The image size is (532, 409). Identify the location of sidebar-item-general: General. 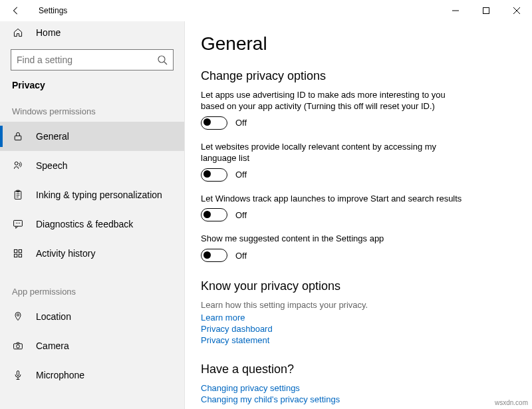
(92, 136).